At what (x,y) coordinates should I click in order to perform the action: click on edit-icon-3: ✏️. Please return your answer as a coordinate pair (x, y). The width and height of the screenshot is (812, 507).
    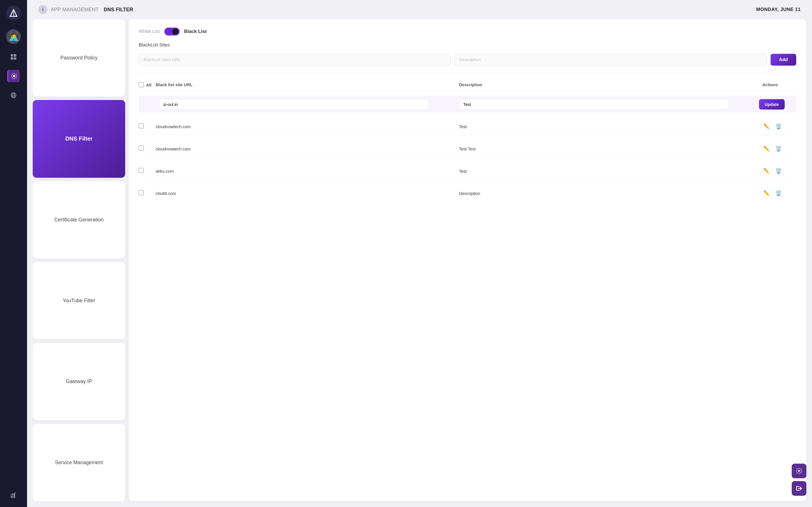
    Looking at the image, I should click on (766, 171).